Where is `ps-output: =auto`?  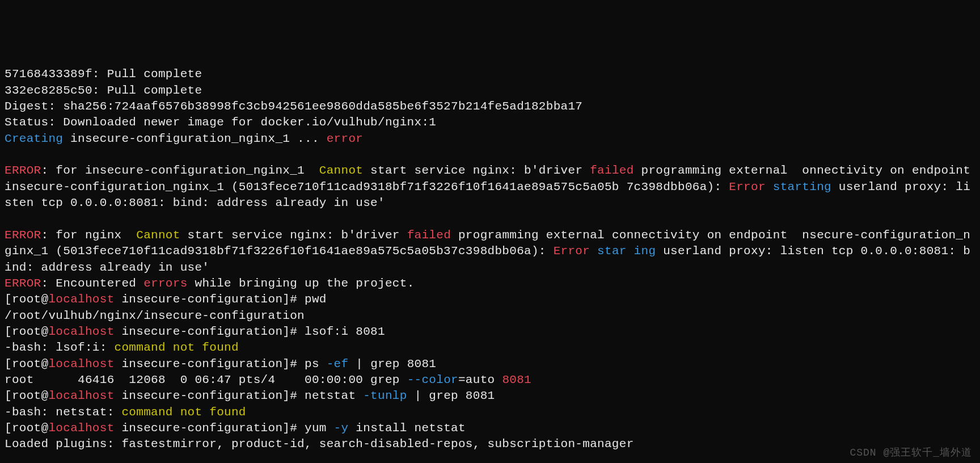
ps-output: =auto is located at coordinates (480, 380).